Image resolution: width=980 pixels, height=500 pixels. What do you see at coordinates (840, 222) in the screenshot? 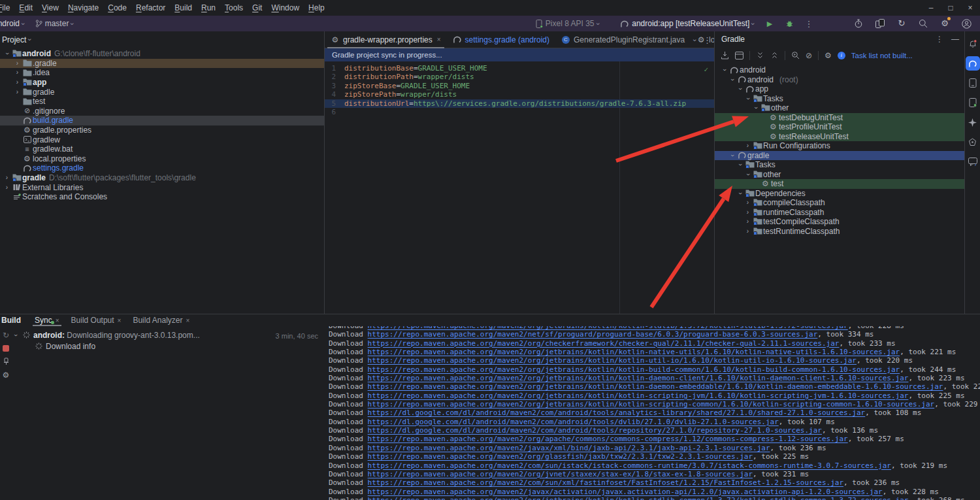
I see `gradle-tree-row: ›testCompileClasspath` at bounding box center [840, 222].